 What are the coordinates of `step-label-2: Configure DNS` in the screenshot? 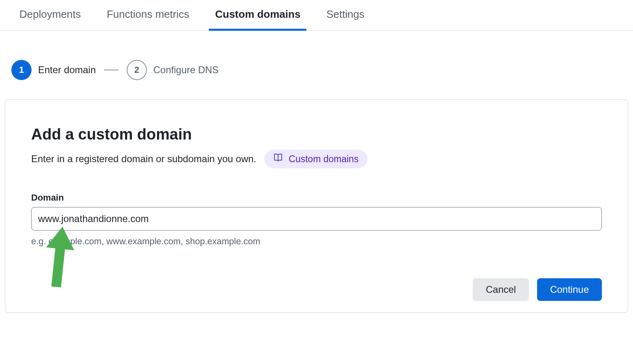 It's located at (186, 70).